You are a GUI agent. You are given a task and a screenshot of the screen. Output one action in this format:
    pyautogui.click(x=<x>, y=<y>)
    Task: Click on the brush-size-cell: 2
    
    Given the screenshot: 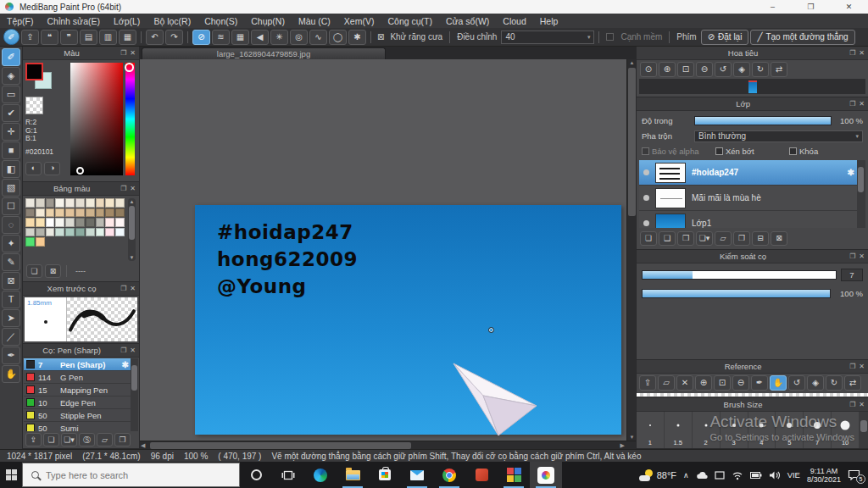 What is the action you would take?
    pyautogui.click(x=707, y=430)
    